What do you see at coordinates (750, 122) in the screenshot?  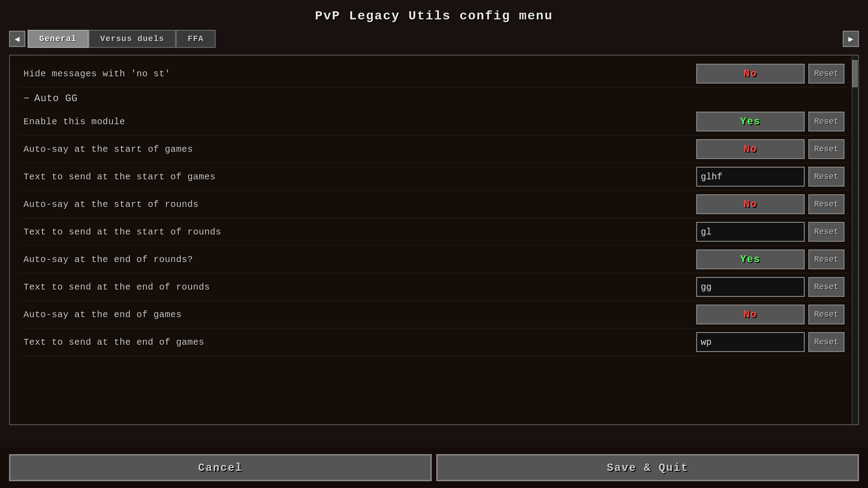 I see `toggle-enable-module: Yes` at bounding box center [750, 122].